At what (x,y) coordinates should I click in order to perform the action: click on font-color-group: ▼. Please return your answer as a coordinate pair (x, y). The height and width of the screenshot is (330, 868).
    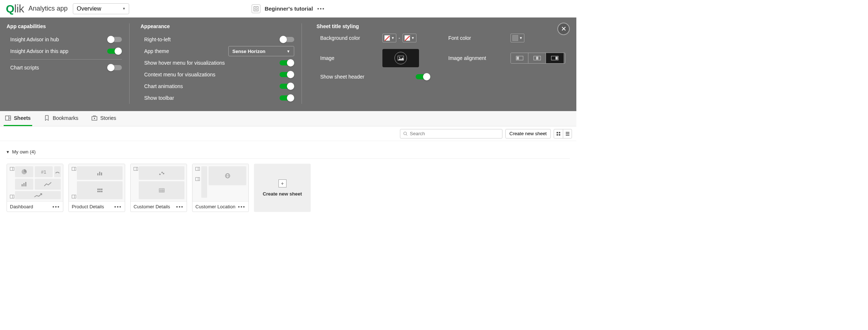
    Looking at the image, I should click on (538, 38).